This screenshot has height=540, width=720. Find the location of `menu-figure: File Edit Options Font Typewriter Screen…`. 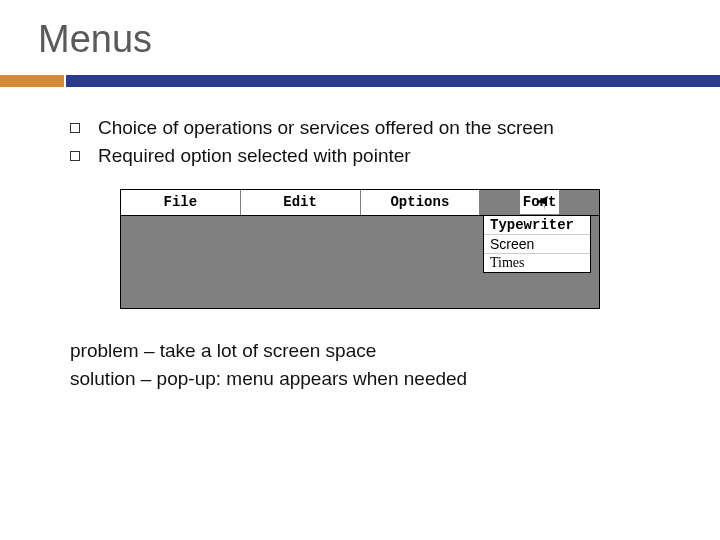

menu-figure: File Edit Options Font Typewriter Screen… is located at coordinates (360, 249).